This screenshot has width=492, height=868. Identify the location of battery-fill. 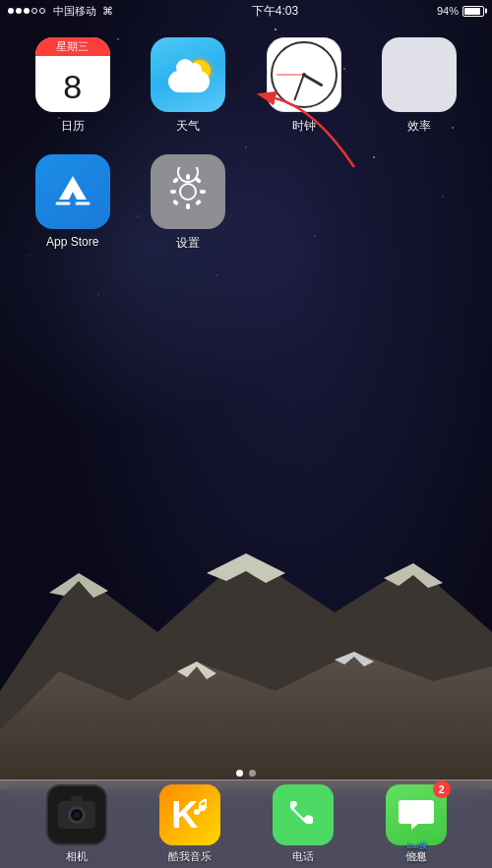
(472, 12).